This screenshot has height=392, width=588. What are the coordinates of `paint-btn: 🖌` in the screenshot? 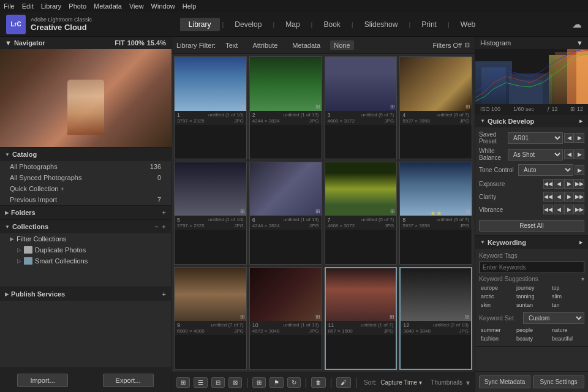 It's located at (344, 382).